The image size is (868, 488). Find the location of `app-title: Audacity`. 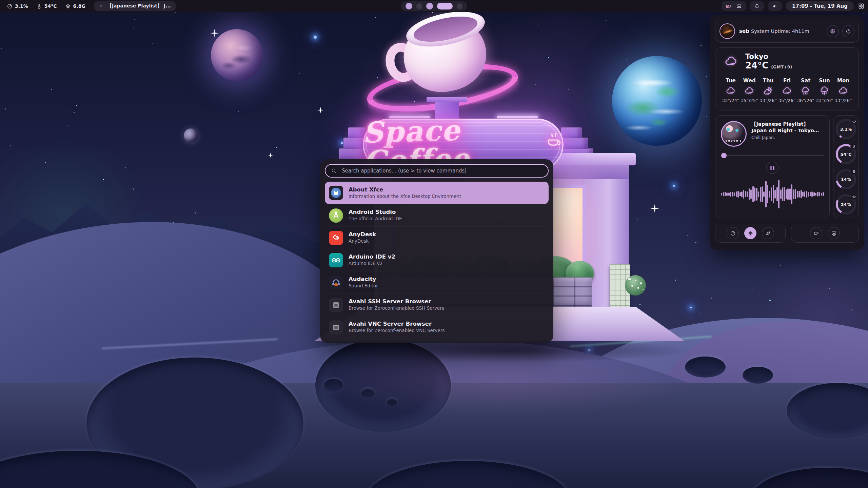

app-title: Audacity is located at coordinates (363, 279).